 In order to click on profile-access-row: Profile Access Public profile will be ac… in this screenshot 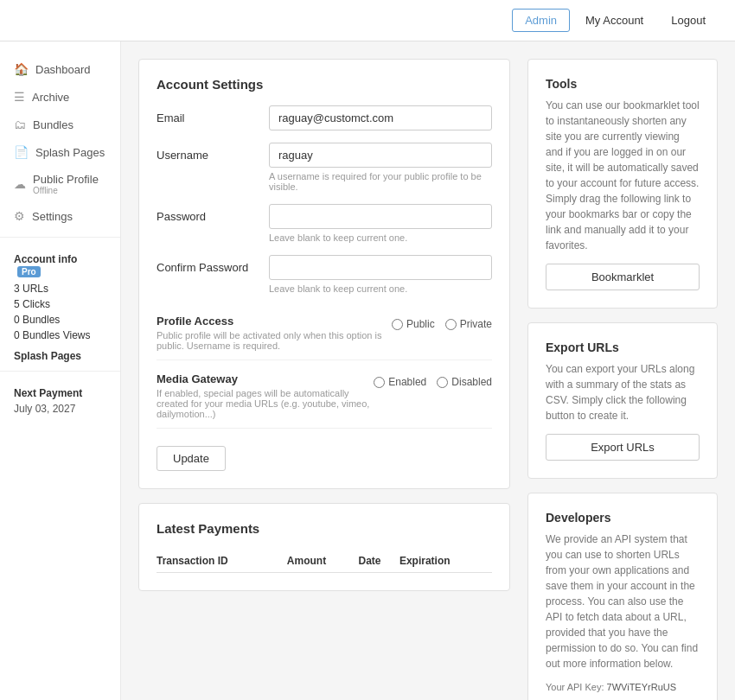, I will do `click(324, 337)`.